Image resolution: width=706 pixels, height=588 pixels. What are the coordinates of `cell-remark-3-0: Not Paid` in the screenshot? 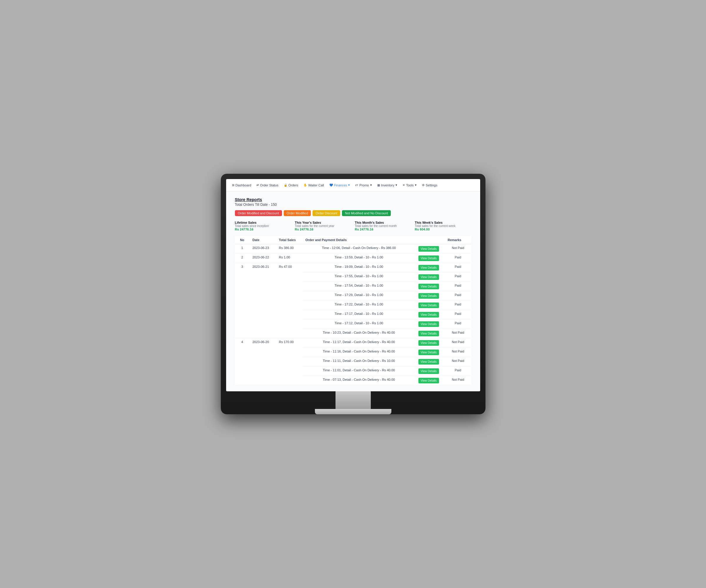 It's located at (458, 343).